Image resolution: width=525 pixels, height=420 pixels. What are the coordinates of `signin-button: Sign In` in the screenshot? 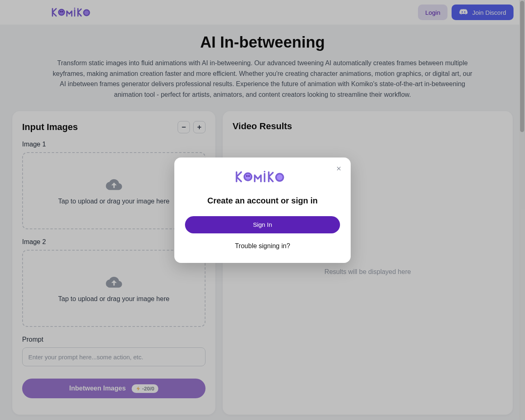 It's located at (262, 225).